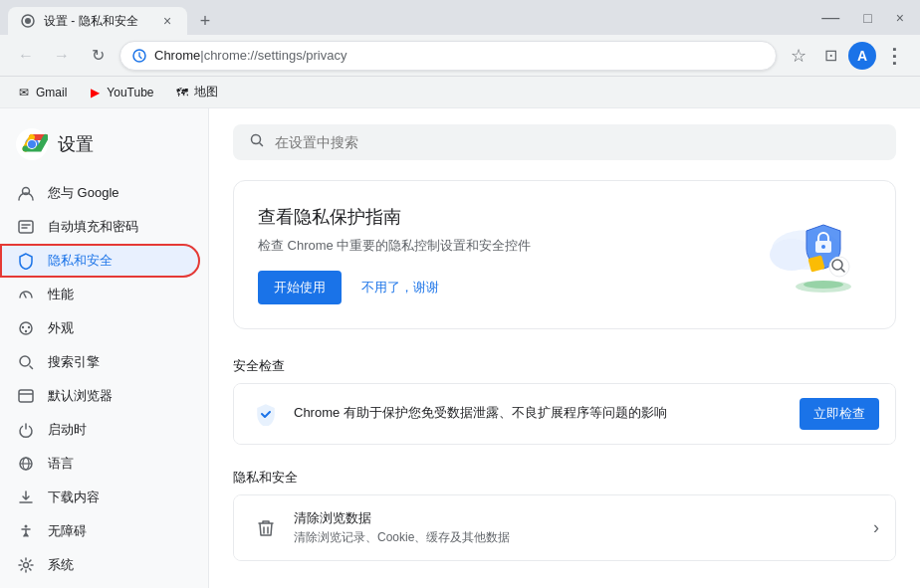  Describe the element at coordinates (497, 288) in the screenshot. I see `card-actions: 开始使用 不用了，谢谢` at that location.